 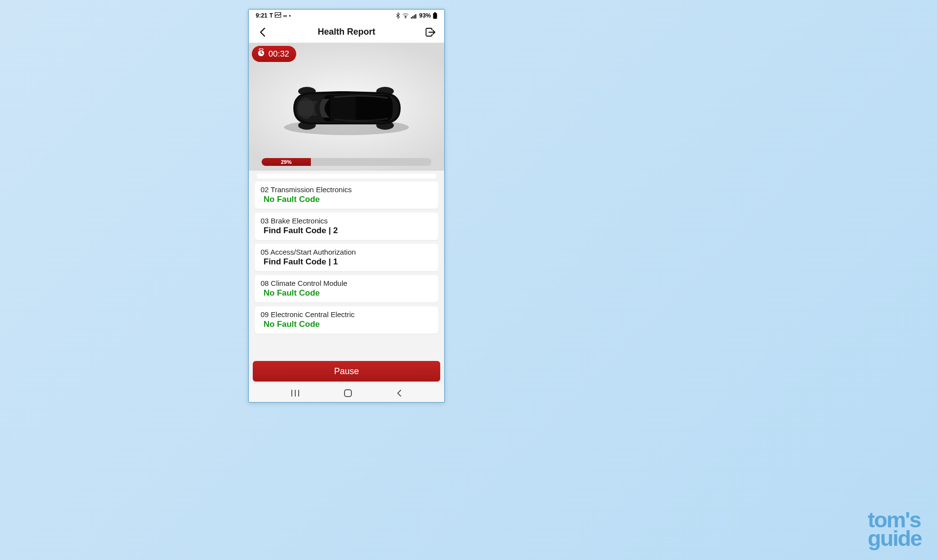 I want to click on home-button, so click(x=348, y=393).